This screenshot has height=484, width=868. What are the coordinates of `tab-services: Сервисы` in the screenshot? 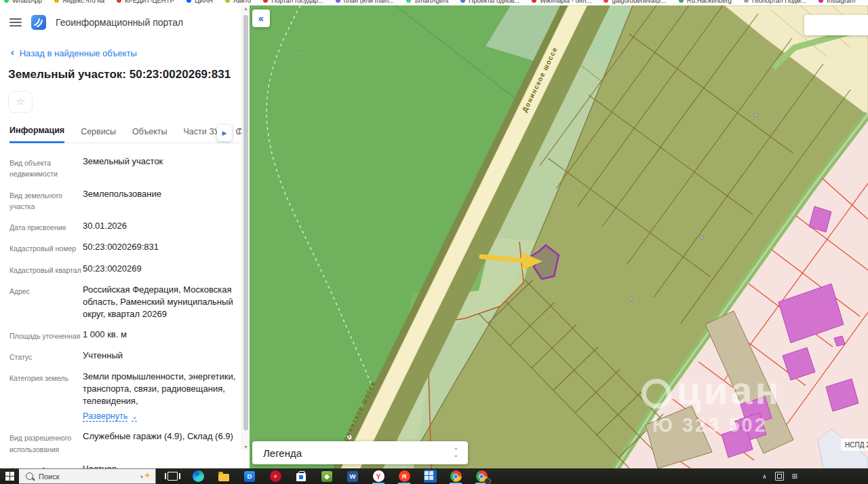 It's located at (98, 134).